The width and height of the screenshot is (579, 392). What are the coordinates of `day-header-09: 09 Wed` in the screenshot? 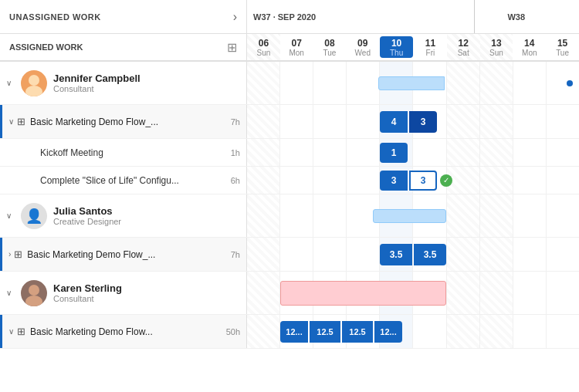 It's located at (363, 47).